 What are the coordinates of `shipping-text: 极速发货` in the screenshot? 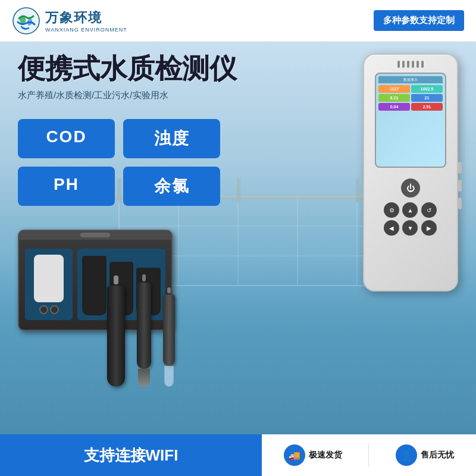 It's located at (325, 455).